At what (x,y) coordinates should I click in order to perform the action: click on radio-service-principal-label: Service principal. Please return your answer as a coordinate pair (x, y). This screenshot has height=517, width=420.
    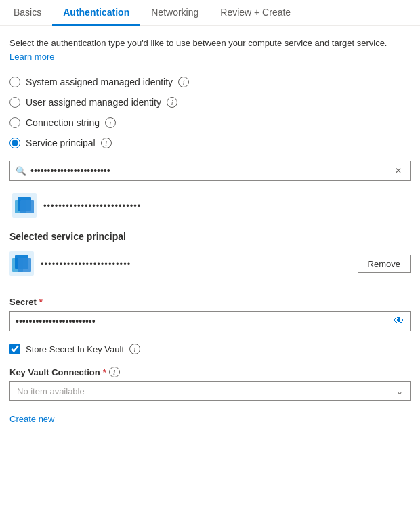
    Looking at the image, I should click on (61, 143).